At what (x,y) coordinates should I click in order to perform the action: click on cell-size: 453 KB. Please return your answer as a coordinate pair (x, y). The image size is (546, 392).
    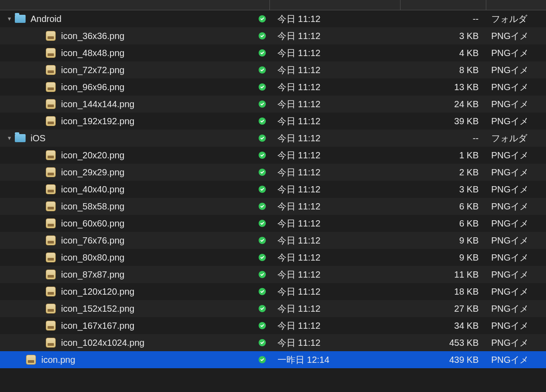
    Looking at the image, I should click on (442, 343).